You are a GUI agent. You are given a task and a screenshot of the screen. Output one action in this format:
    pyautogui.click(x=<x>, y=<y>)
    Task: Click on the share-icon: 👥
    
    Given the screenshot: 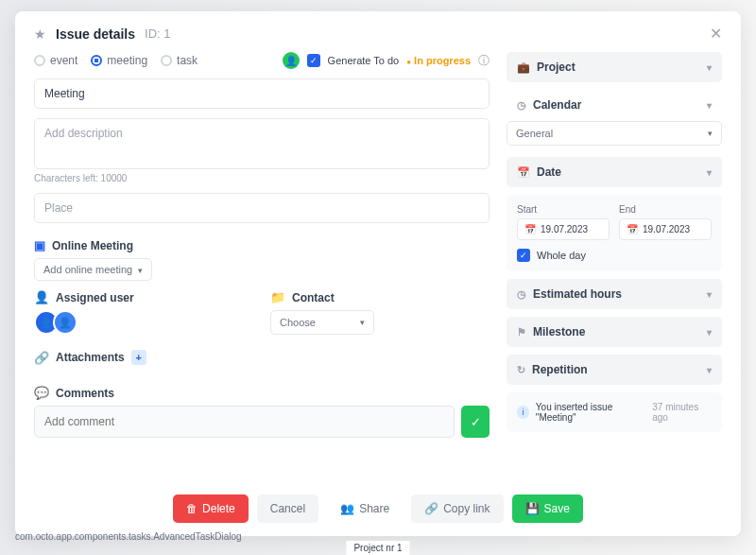 What is the action you would take?
    pyautogui.click(x=348, y=509)
    